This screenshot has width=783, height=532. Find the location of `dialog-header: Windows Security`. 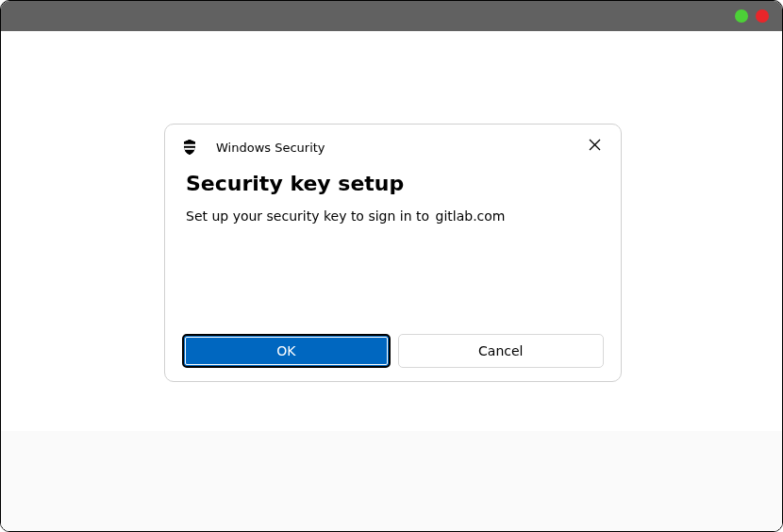

dialog-header: Windows Security is located at coordinates (392, 143).